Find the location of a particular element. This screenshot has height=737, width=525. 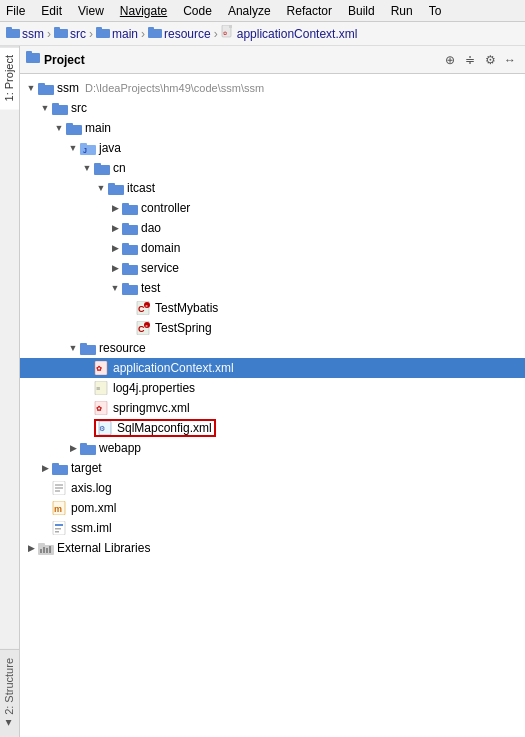

toggle-ssm: ▼ is located at coordinates (31, 88).